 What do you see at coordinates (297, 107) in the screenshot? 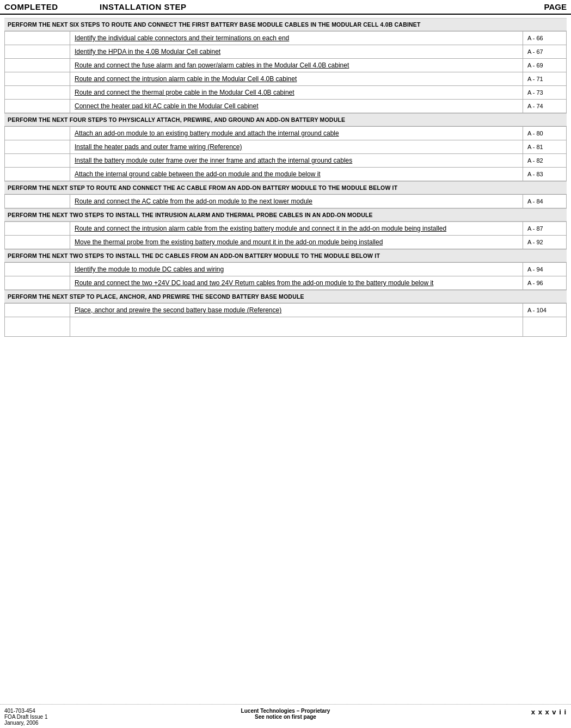
I see `description-cell-0-5: Connect the heater pad kit AC cable in t…` at bounding box center [297, 107].